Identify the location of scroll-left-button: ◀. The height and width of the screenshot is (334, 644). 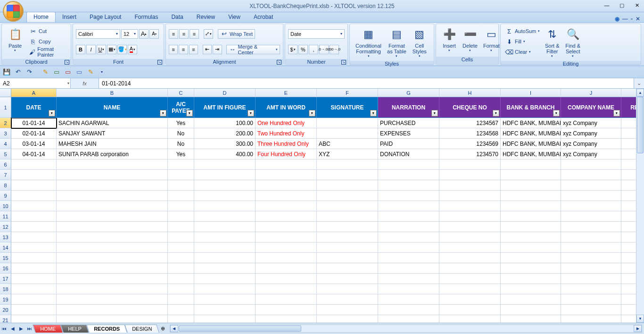
(174, 328).